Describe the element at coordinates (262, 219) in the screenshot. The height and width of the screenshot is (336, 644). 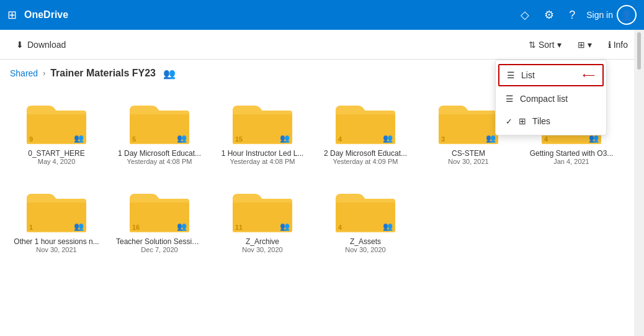
I see `folder-item: 11 👥 Z_Archive Nov 30, 2020` at that location.